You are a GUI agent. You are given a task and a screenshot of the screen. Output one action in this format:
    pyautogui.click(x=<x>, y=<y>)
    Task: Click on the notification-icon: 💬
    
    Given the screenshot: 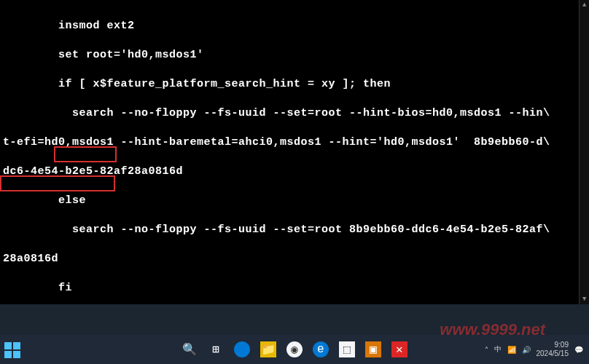 What is the action you would take?
    pyautogui.click(x=579, y=349)
    